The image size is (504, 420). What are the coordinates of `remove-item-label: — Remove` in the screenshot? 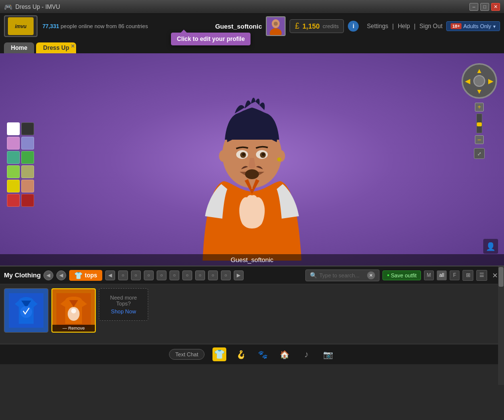 It's located at (74, 328).